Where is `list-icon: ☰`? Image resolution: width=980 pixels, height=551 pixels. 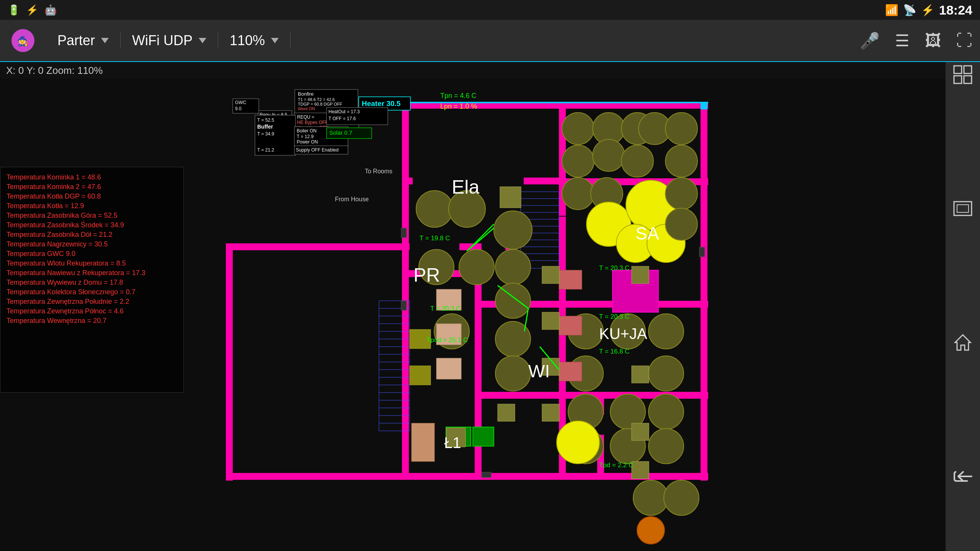
list-icon: ☰ is located at coordinates (902, 41).